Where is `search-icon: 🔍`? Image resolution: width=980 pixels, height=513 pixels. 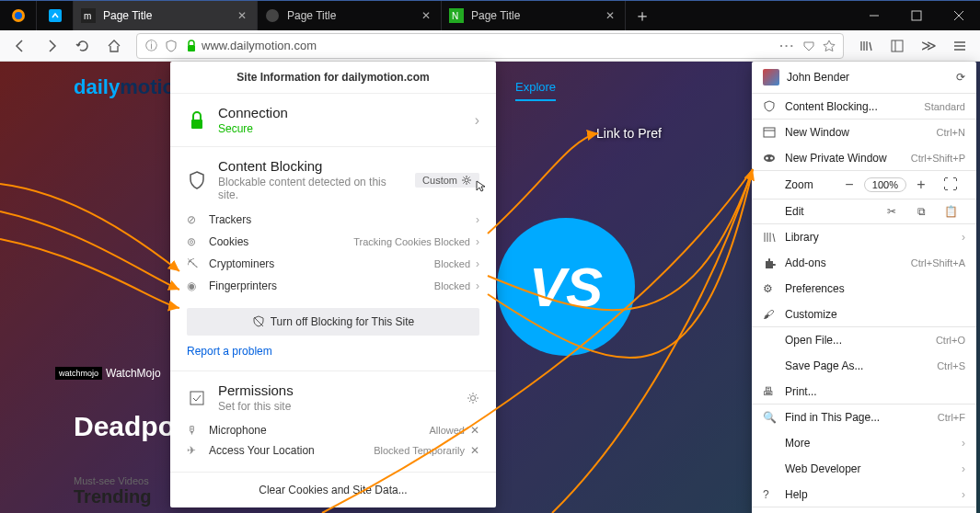
search-icon: 🔍 is located at coordinates (774, 417).